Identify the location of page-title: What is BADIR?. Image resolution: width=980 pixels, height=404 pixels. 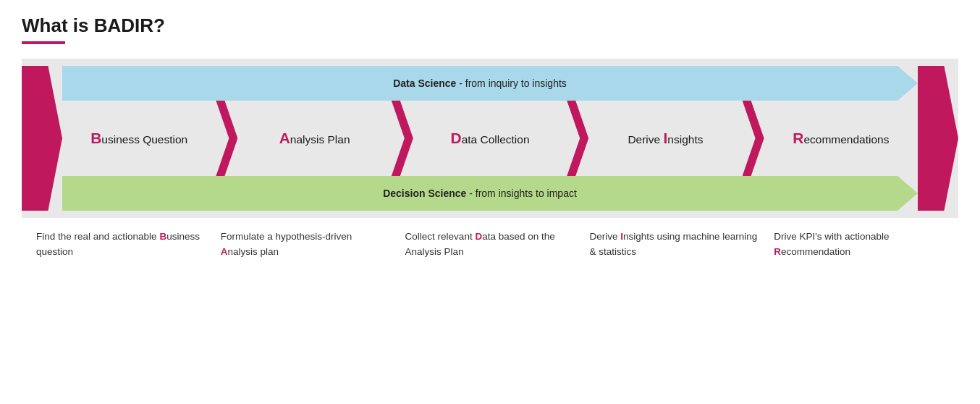
(490, 26).